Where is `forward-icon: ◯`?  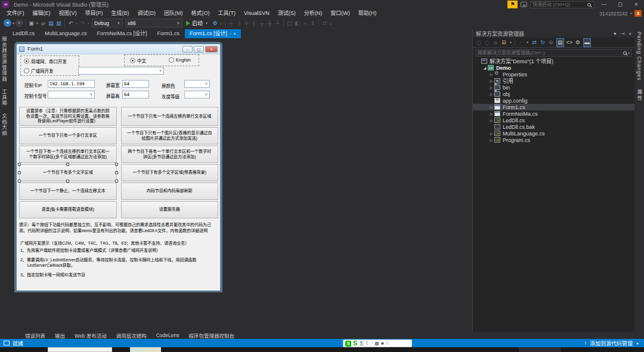
forward-icon: ◯ is located at coordinates (487, 43).